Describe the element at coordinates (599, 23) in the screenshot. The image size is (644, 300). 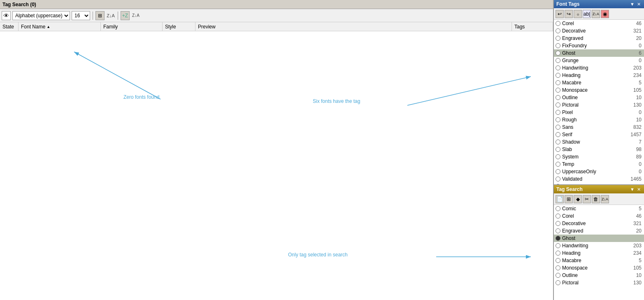
I see `font-tag-item-corel: Corel46` at that location.